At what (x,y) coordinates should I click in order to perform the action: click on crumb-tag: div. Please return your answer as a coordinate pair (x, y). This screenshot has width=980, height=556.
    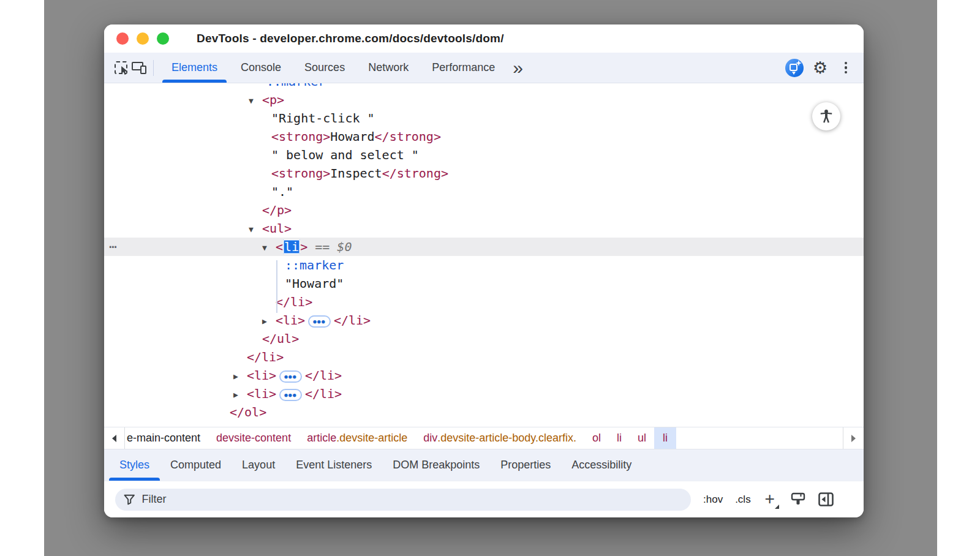
    Looking at the image, I should click on (430, 438).